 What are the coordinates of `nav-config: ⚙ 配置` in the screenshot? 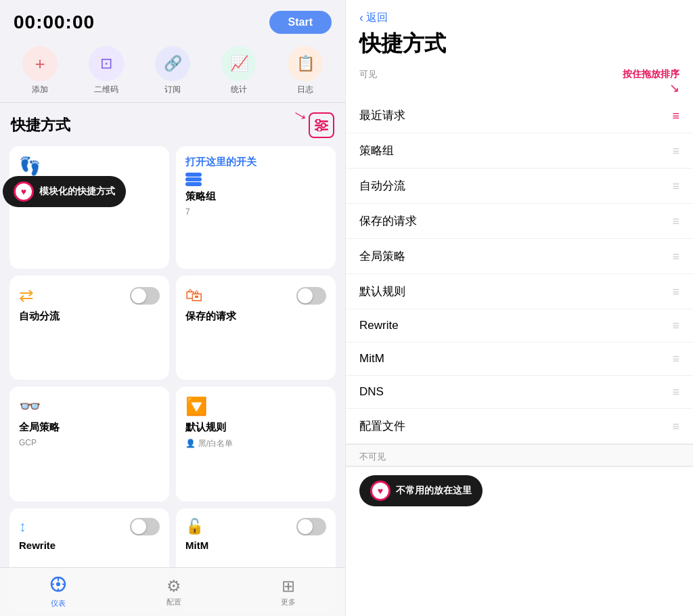 It's located at (174, 592).